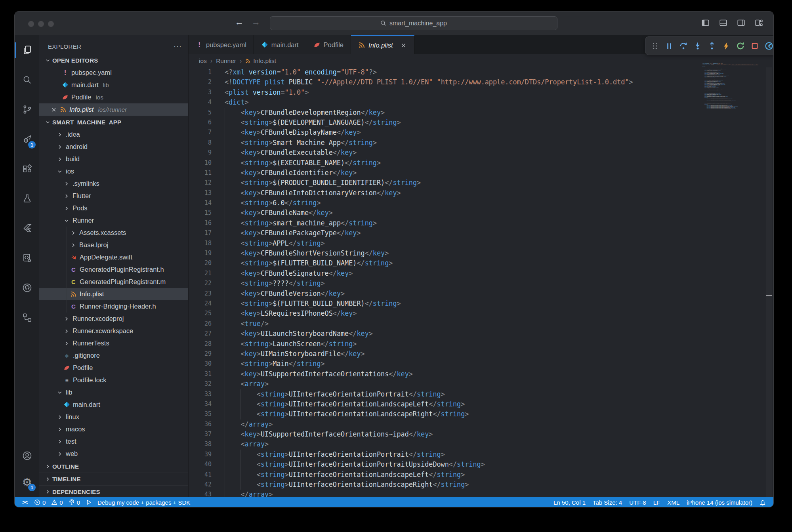 The image size is (792, 532). I want to click on tab-pubspec.yaml: !pubspec.yaml, so click(221, 45).